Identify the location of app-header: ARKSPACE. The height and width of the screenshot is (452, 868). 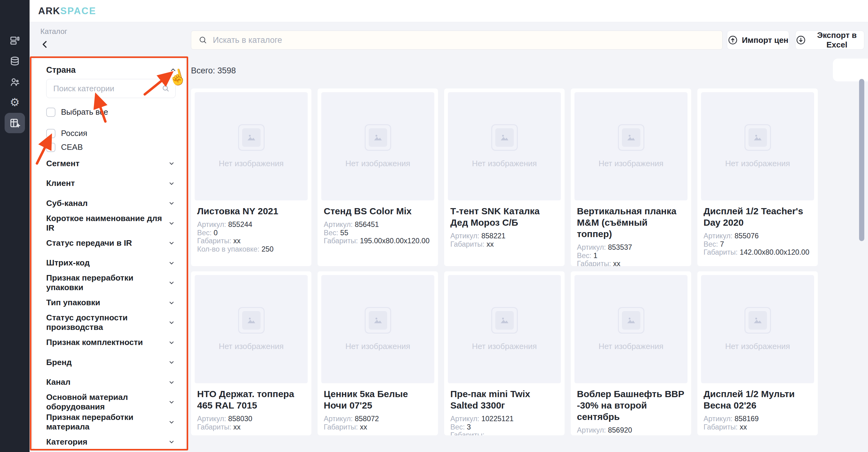
(449, 11).